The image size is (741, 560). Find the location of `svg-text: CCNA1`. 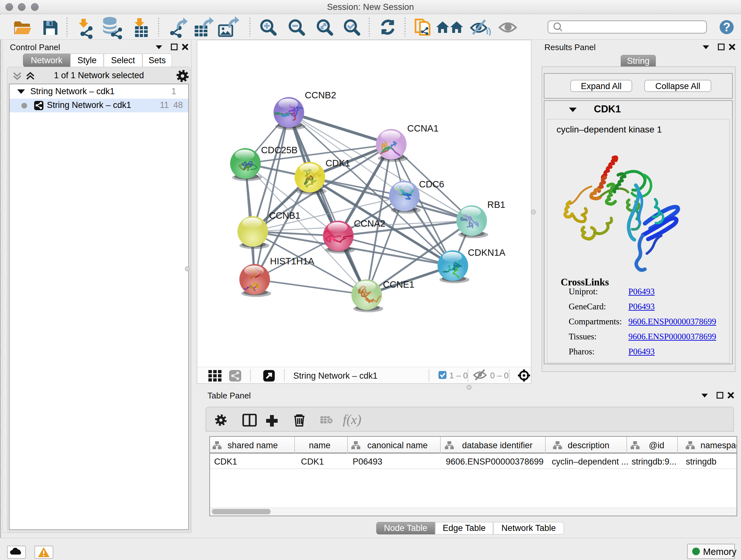

svg-text: CCNA1 is located at coordinates (423, 128).